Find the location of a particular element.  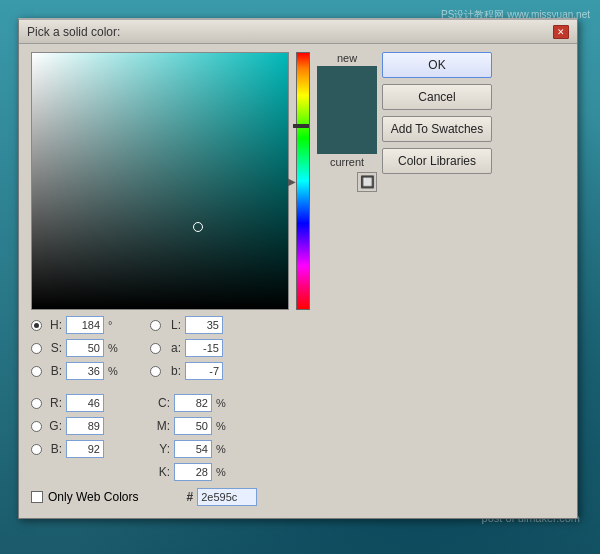

r-label: R: is located at coordinates (54, 403).